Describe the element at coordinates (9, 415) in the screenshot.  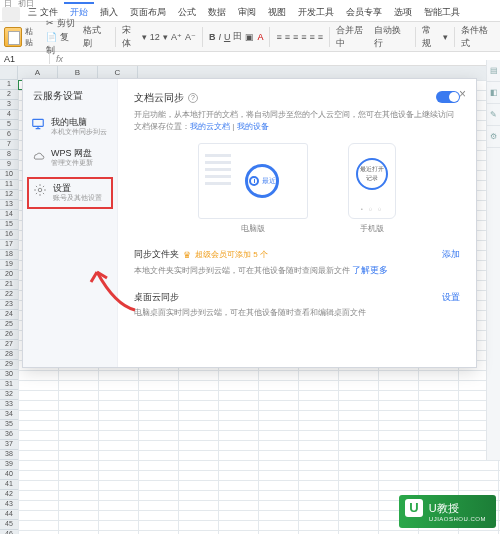
I see `row-header: 34` at that location.